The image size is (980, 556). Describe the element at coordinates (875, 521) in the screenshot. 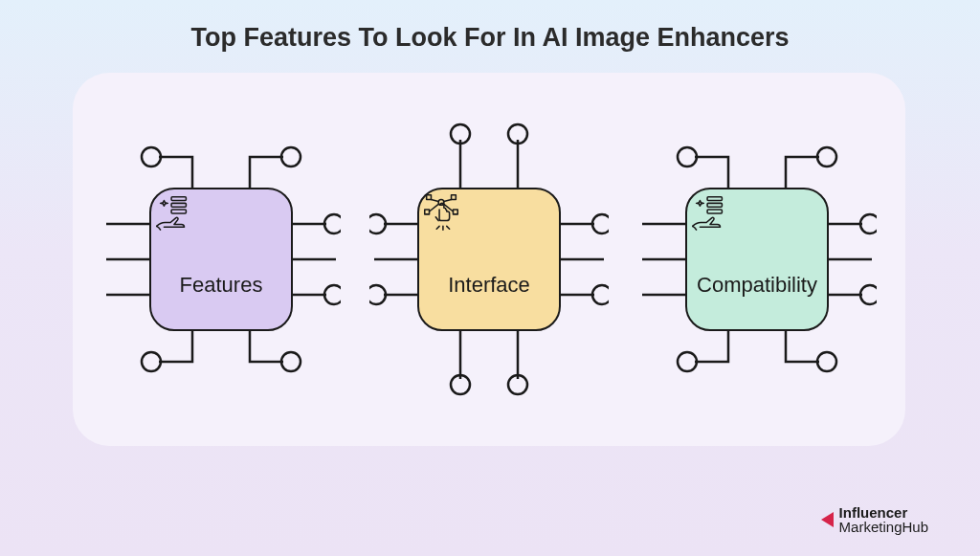

I see `brand-logo: Influencer MarketingHub` at that location.